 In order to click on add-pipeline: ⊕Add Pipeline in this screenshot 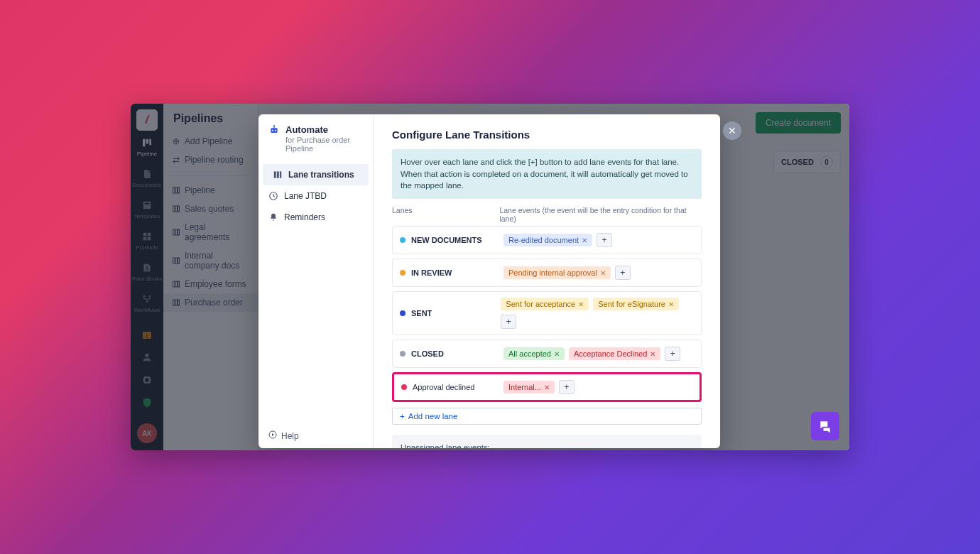, I will do `click(210, 141)`.